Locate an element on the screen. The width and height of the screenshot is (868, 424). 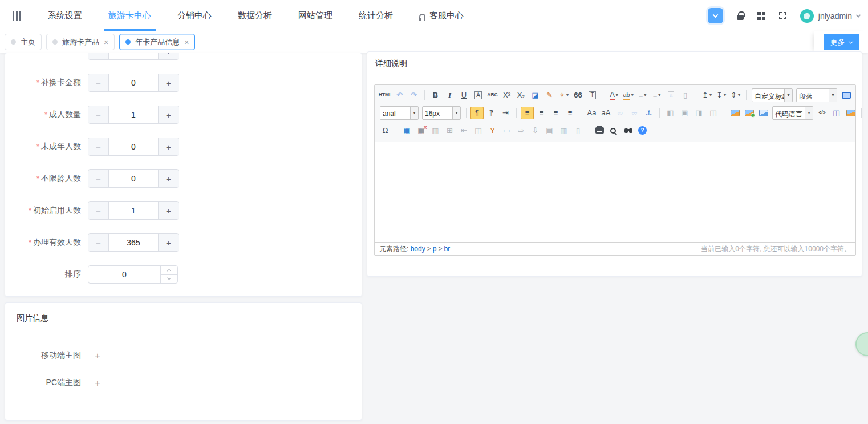
insert-columns-button: ◫ is located at coordinates (836, 113).